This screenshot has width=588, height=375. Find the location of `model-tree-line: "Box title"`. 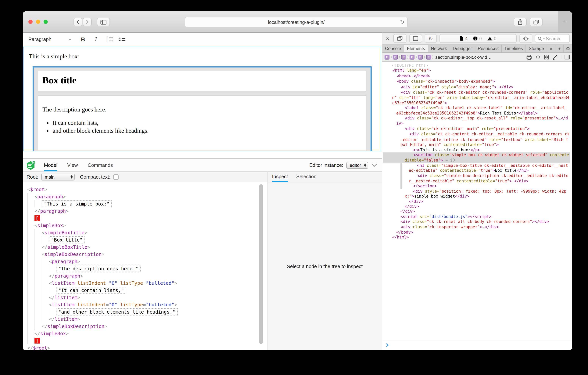

model-tree-line: "Box title" is located at coordinates (147, 240).